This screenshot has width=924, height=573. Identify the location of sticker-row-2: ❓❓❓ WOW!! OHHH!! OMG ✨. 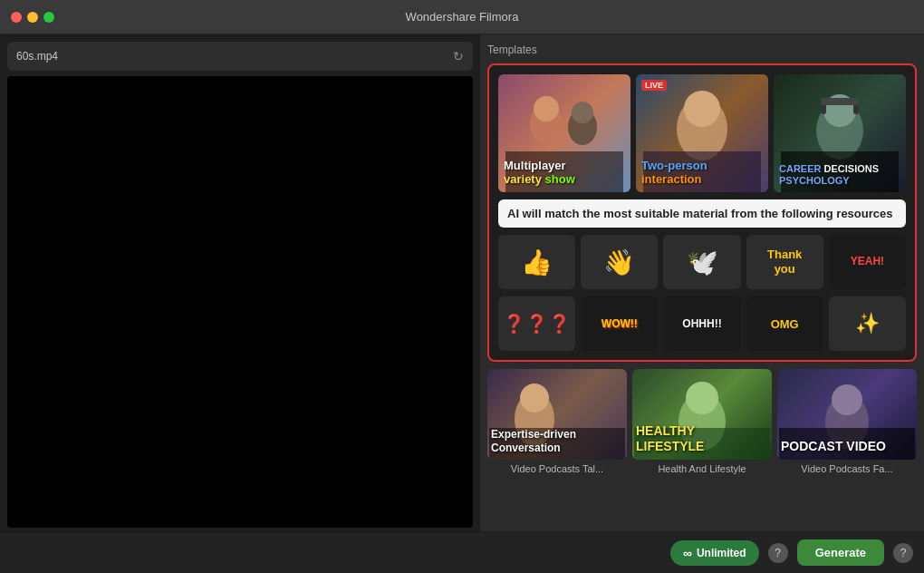
(702, 324).